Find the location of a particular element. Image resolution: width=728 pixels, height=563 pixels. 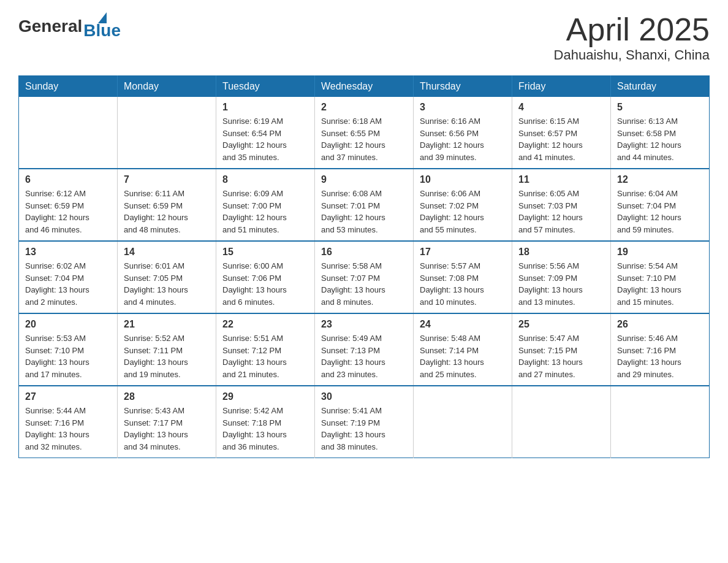

day-number: 21 is located at coordinates (167, 324).